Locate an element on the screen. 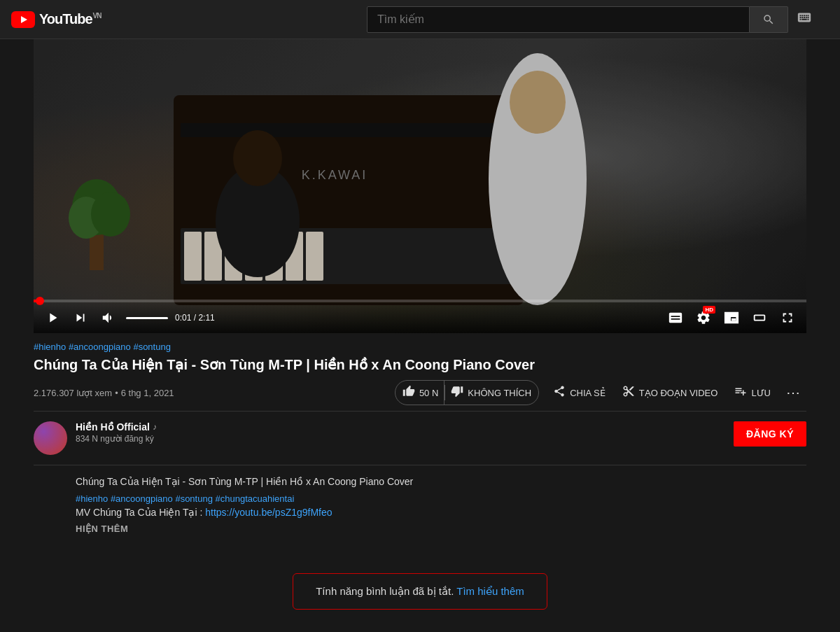  music-note-icon: ♪ is located at coordinates (155, 427).